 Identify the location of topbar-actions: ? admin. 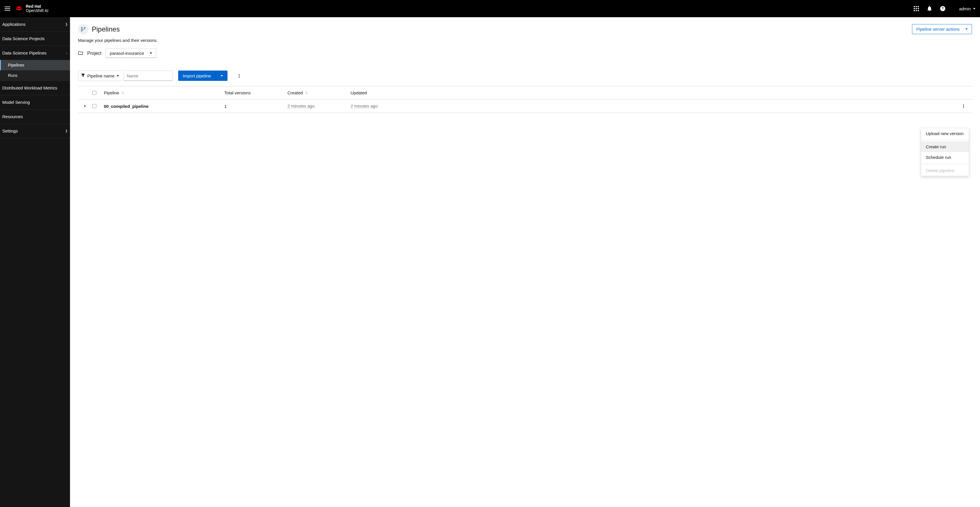
(945, 8).